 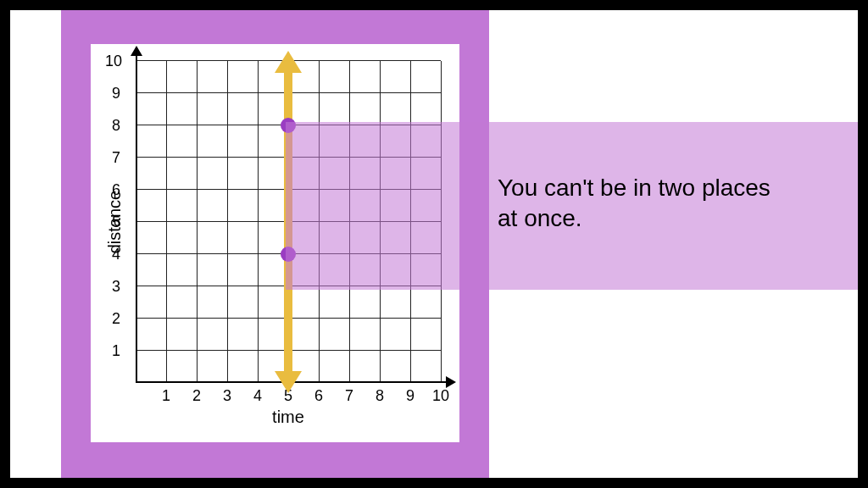 I want to click on callout-text: You can't be in two places at once., so click(x=646, y=203).